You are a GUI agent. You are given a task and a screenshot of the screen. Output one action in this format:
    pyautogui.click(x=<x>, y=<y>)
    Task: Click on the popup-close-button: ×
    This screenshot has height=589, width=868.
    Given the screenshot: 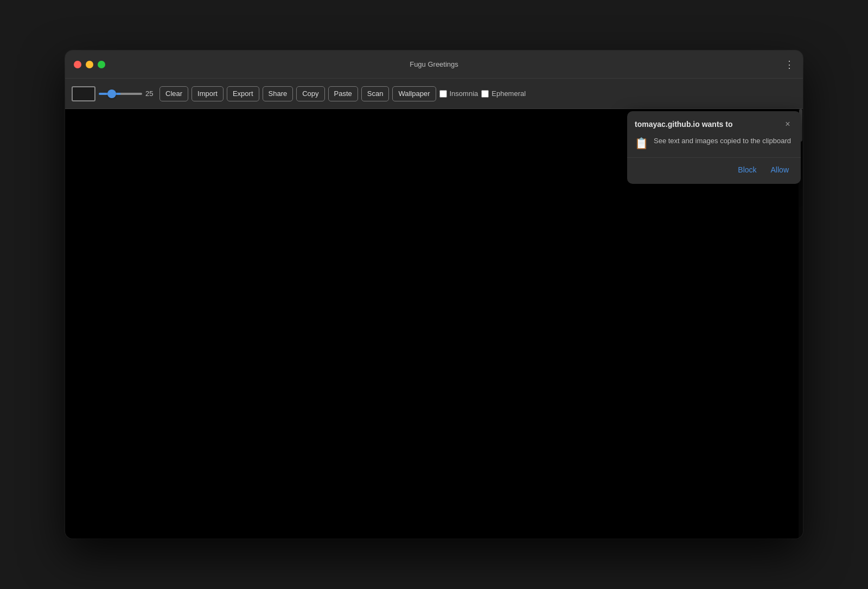 What is the action you would take?
    pyautogui.click(x=788, y=124)
    